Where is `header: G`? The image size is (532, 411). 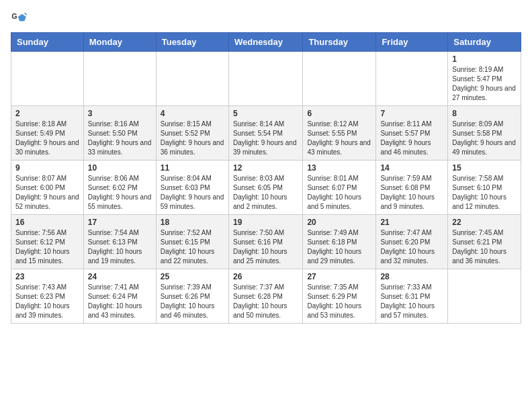
header: G is located at coordinates (266, 19).